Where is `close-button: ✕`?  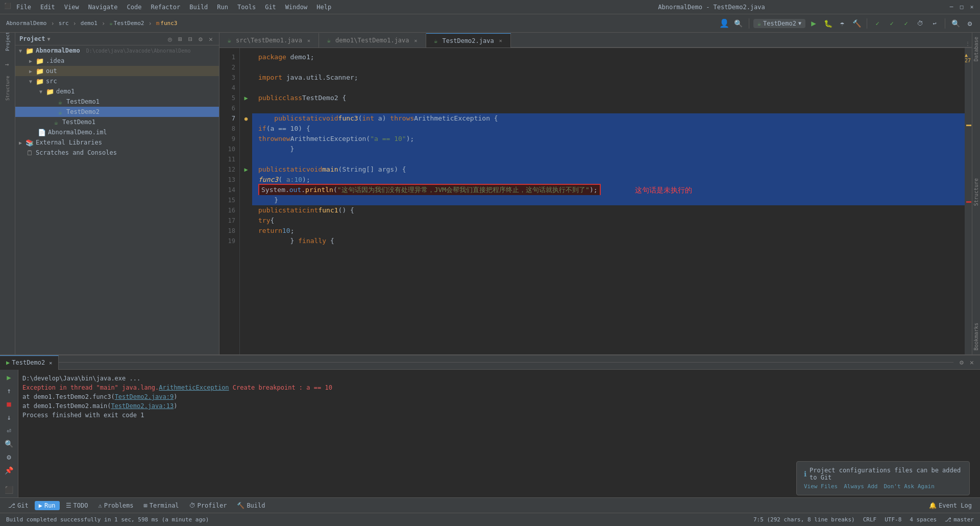 close-button: ✕ is located at coordinates (972, 7).